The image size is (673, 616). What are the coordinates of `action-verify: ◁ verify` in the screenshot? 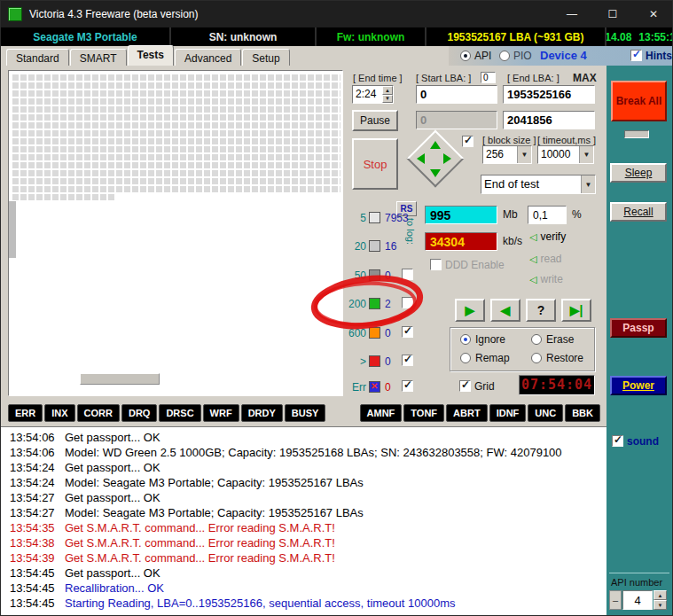 It's located at (548, 237).